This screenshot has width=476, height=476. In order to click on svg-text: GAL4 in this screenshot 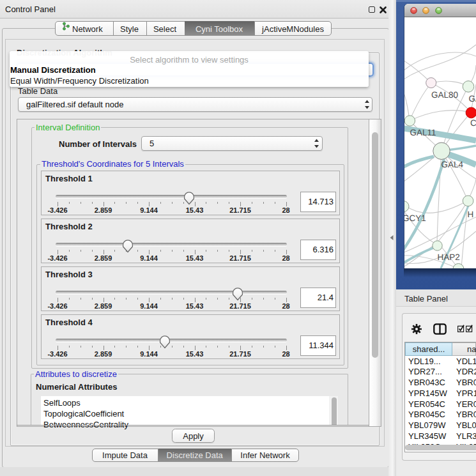, I will do `click(452, 165)`.